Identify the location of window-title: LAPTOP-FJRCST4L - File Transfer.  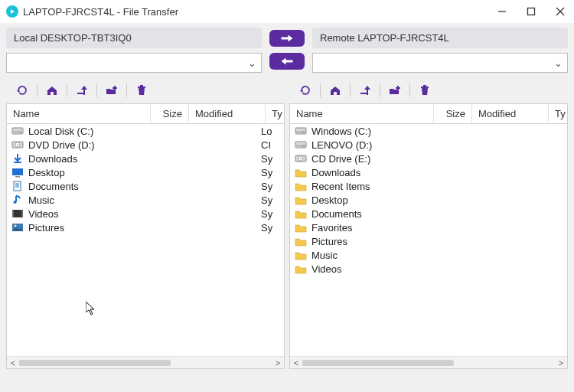
(259, 12).